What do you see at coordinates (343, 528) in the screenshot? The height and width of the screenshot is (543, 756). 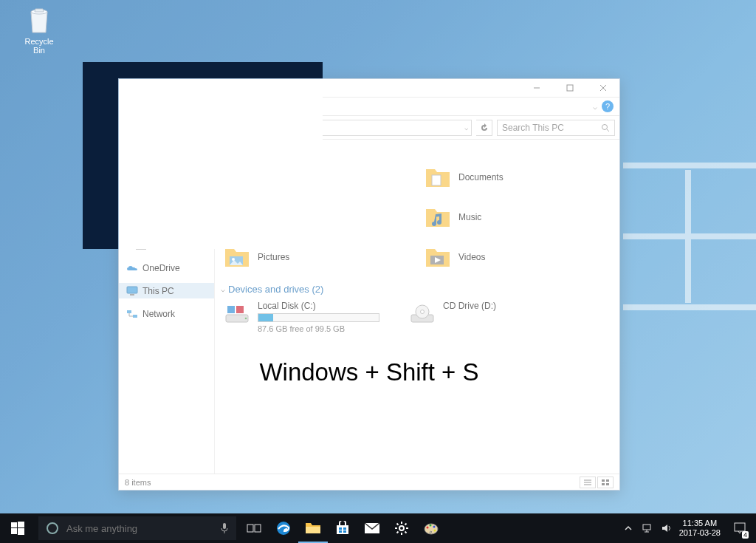 I see `taskbar-store` at bounding box center [343, 528].